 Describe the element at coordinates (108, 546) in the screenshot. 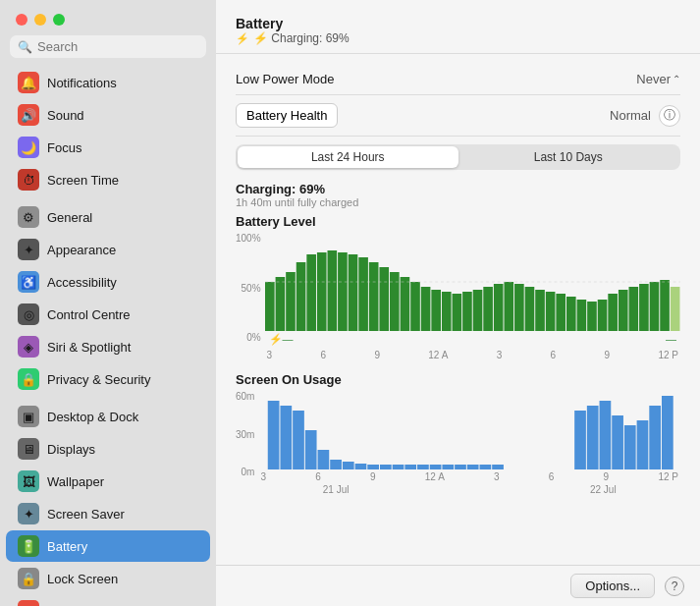

I see `sidebar-item-battery: 🔋 Battery` at that location.